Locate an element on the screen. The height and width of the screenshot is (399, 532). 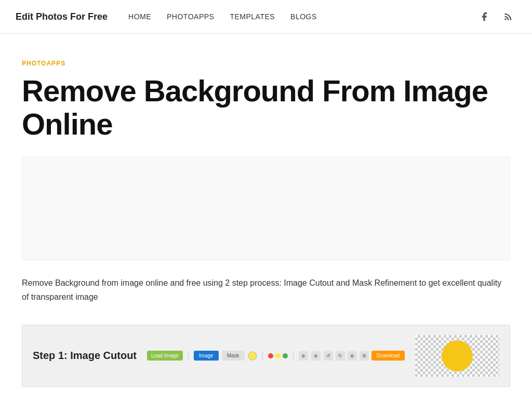
step-label: Step 1: Image Cutout is located at coordinates (85, 355).